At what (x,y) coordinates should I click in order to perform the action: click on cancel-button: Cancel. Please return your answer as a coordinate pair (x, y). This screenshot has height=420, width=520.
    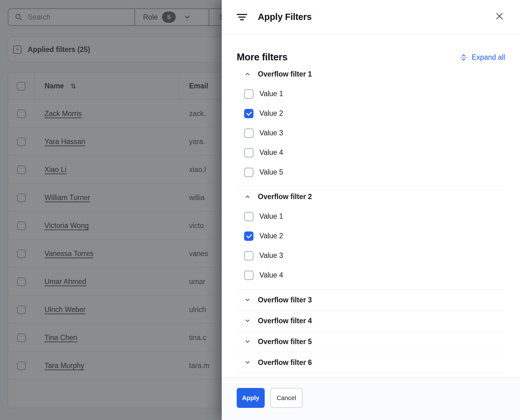
    Looking at the image, I should click on (286, 398).